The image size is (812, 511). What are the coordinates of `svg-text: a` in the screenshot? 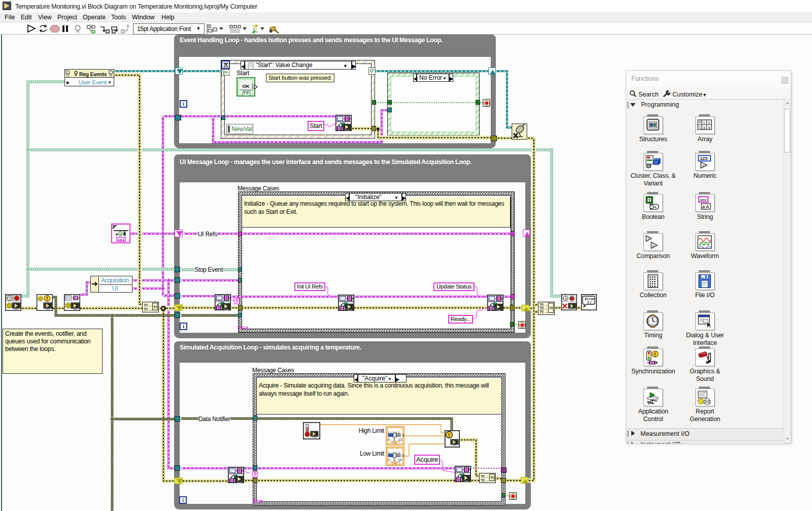 It's located at (703, 207).